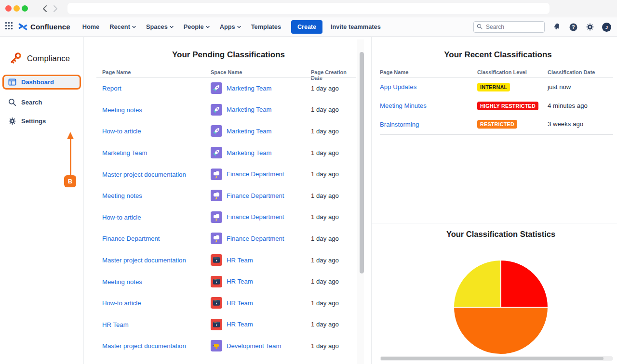  I want to click on create-button: Create, so click(307, 27).